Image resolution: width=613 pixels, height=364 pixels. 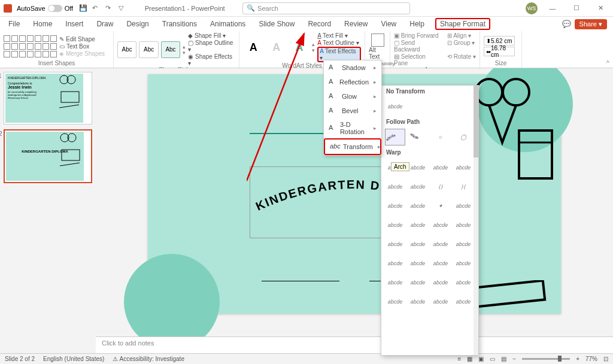 What do you see at coordinates (418, 137) in the screenshot?
I see `tf-arch-down: abcde` at bounding box center [418, 137].